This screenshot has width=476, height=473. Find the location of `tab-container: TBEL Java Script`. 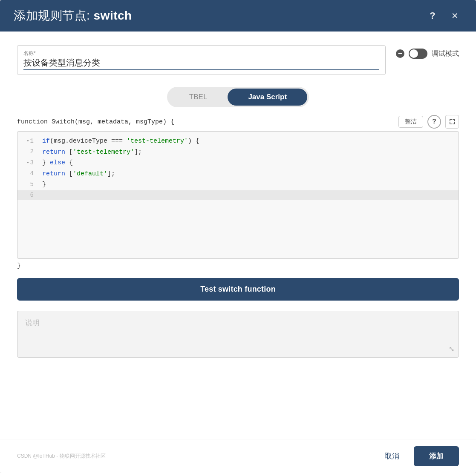

tab-container: TBEL Java Script is located at coordinates (238, 97).